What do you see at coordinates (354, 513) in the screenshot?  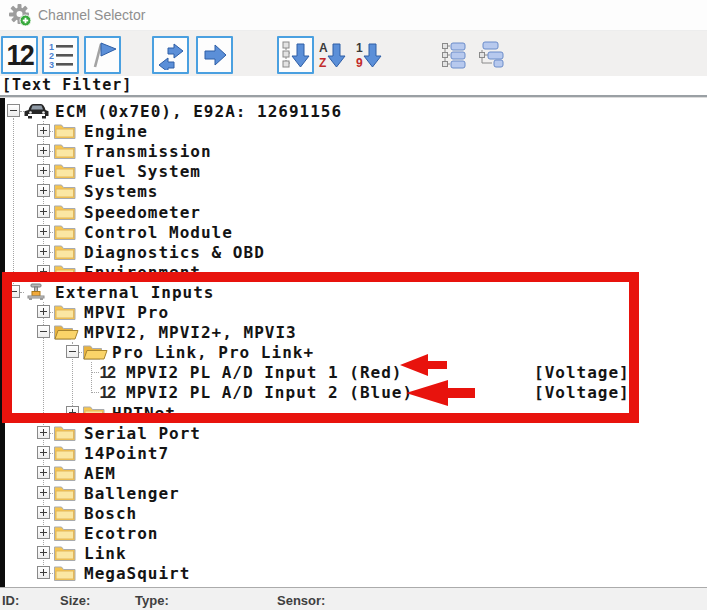 I see `tree-row: Bosch` at bounding box center [354, 513].